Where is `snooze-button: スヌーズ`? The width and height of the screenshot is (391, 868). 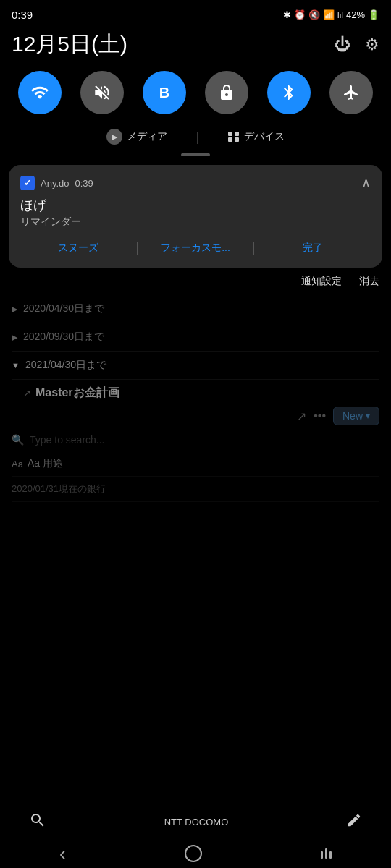
snooze-button: スヌーズ is located at coordinates (78, 248).